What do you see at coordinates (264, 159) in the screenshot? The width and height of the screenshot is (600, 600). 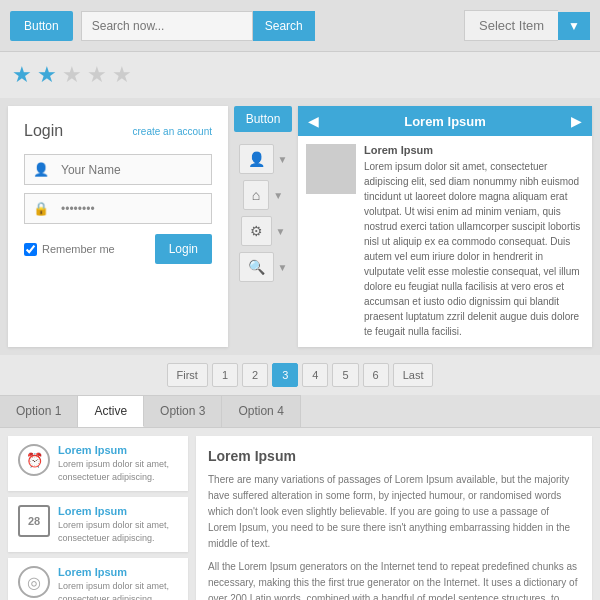 I see `user-icon-row: 👤 ▼` at bounding box center [264, 159].